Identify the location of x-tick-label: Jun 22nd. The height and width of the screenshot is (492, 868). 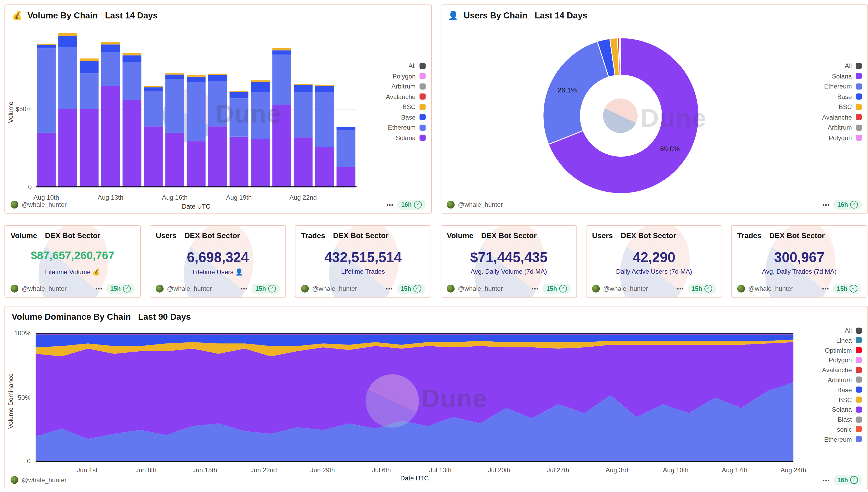
(264, 470).